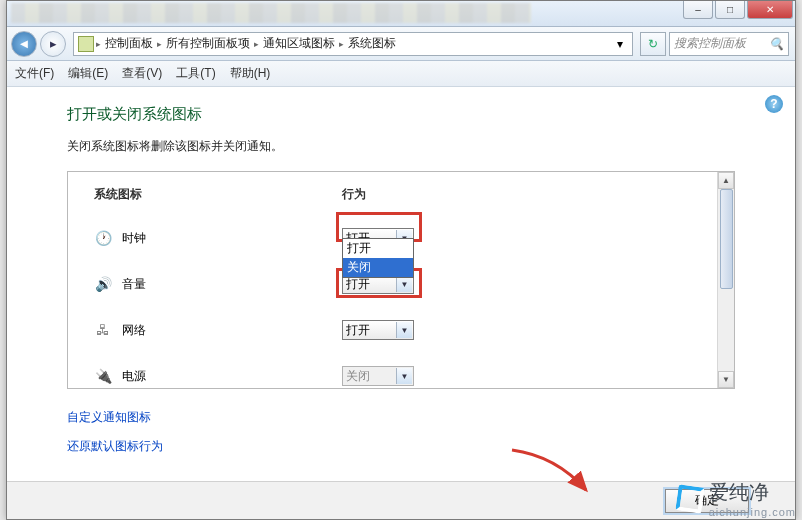 This screenshot has width=802, height=520. I want to click on scroll-up-button: ▲, so click(726, 180).